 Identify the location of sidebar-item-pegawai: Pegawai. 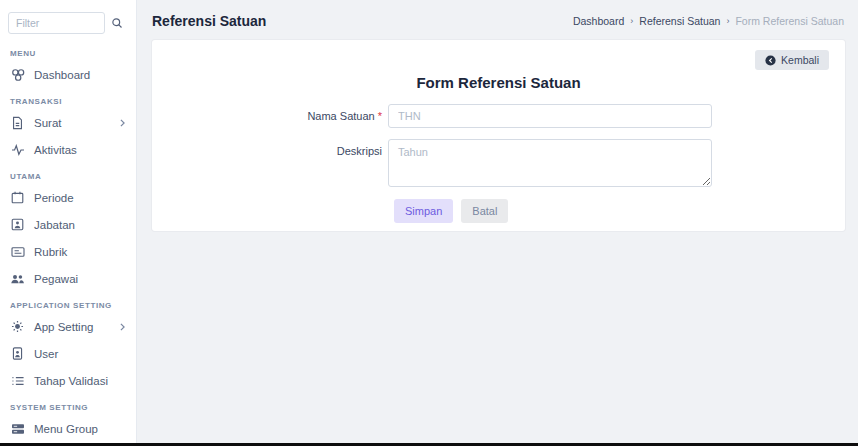
(68, 278).